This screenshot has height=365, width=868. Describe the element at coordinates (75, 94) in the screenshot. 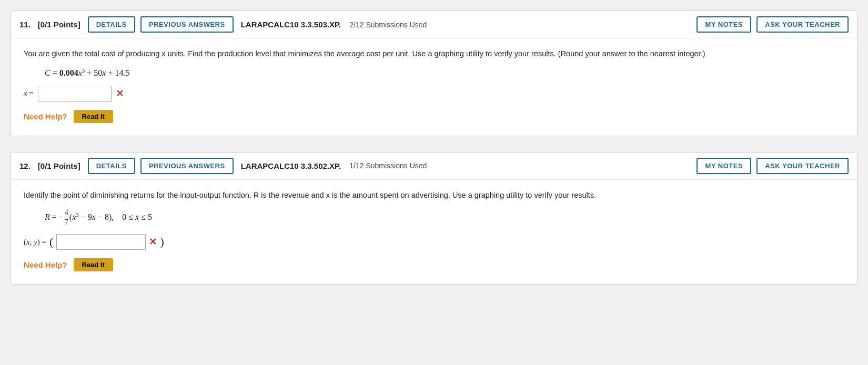

I see `problem-11-answer-input` at that location.